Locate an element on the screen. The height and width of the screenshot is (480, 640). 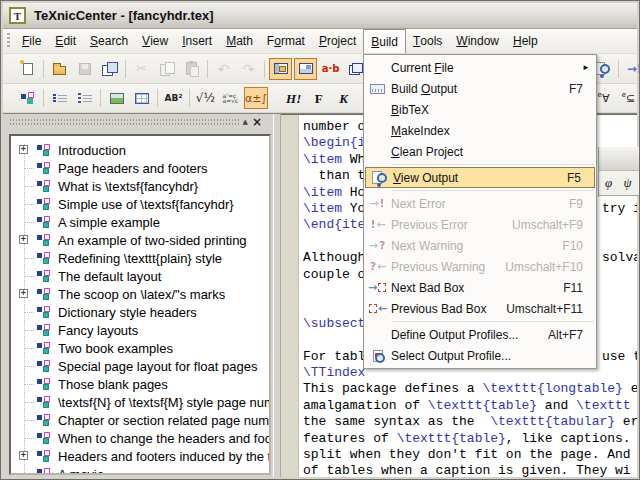
menubar-gripper is located at coordinates (8, 41).